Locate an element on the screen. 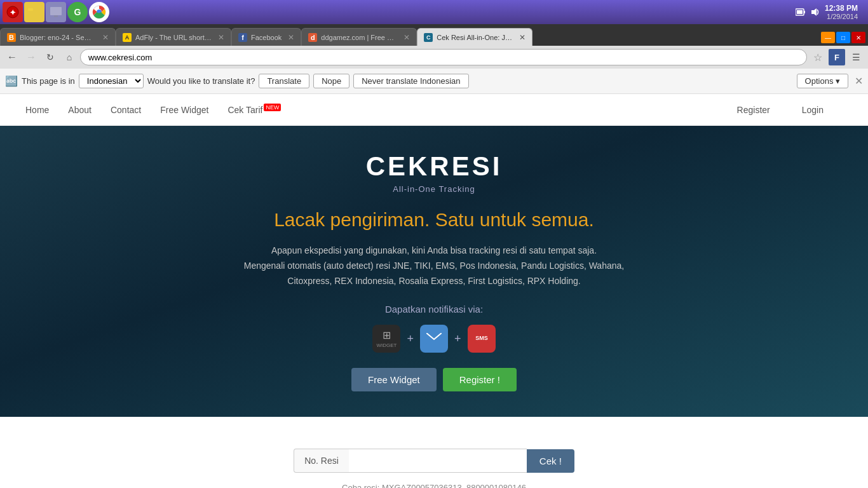 The width and height of the screenshot is (868, 488). plus-icon-2: + is located at coordinates (458, 339).